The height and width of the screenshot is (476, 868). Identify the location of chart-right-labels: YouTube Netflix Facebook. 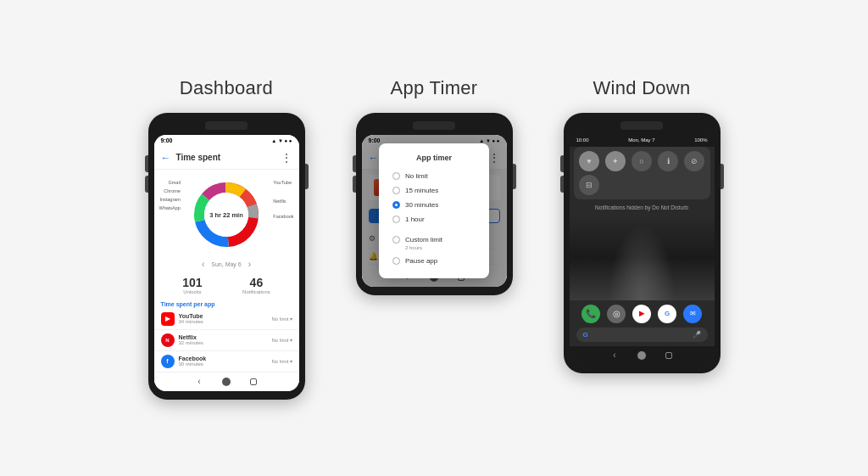
(283, 199).